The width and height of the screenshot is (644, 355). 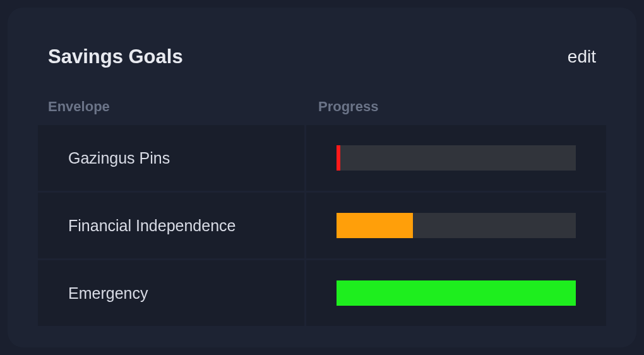 What do you see at coordinates (171, 293) in the screenshot?
I see `envelope-cell: Emergency` at bounding box center [171, 293].